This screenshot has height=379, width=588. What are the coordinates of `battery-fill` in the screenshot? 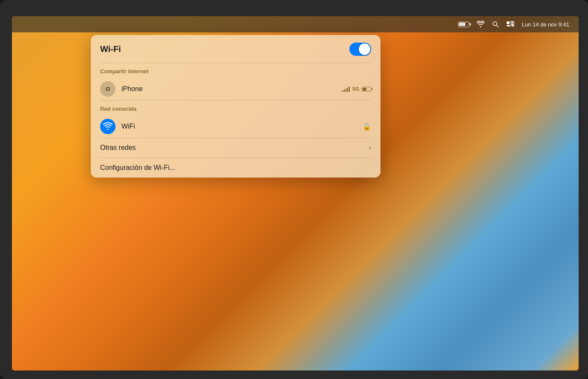 It's located at (462, 24).